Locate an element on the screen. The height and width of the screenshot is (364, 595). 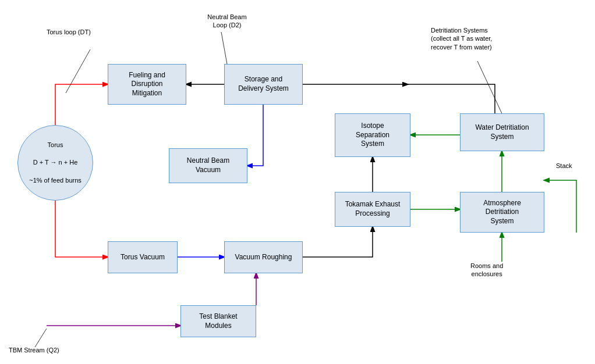
tokamak-exhaust-label: Tokamak ExhaustProcessing is located at coordinates (373, 209).